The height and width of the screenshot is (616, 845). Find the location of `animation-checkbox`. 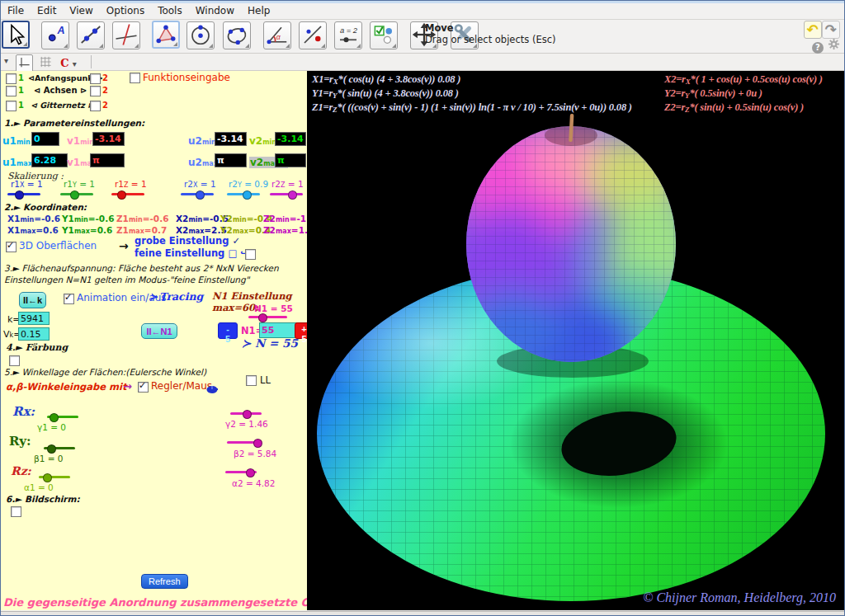

animation-checkbox is located at coordinates (69, 299).